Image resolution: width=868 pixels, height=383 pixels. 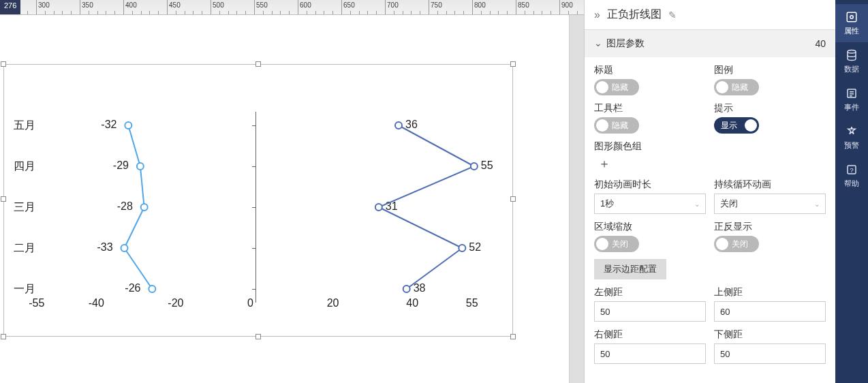 I want to click on label-title: 标题, so click(x=650, y=70).